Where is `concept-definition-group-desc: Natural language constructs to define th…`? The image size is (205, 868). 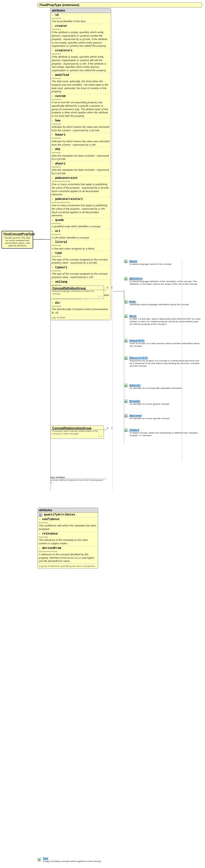
concept-definition-group-desc: Natural language constructs to define th… is located at coordinates (77, 292).